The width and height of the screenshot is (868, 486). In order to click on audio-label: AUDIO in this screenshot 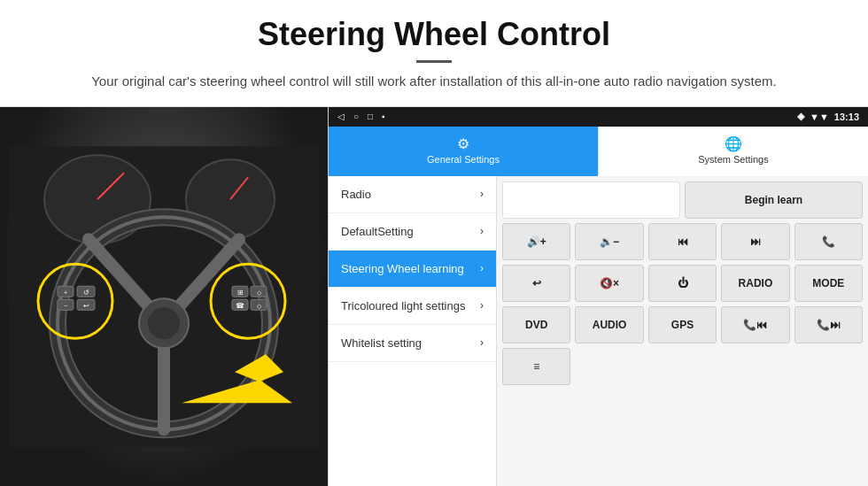, I will do `click(609, 325)`.